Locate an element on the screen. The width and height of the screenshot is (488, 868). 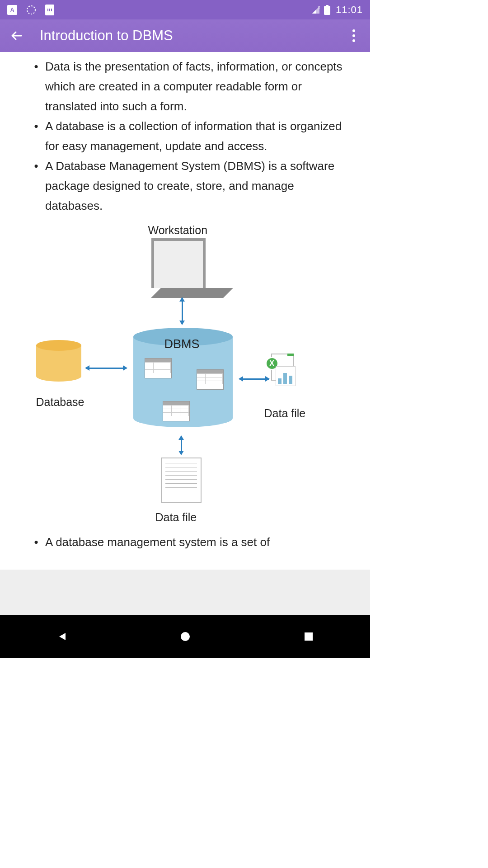
chart-icon is located at coordinates (286, 376).